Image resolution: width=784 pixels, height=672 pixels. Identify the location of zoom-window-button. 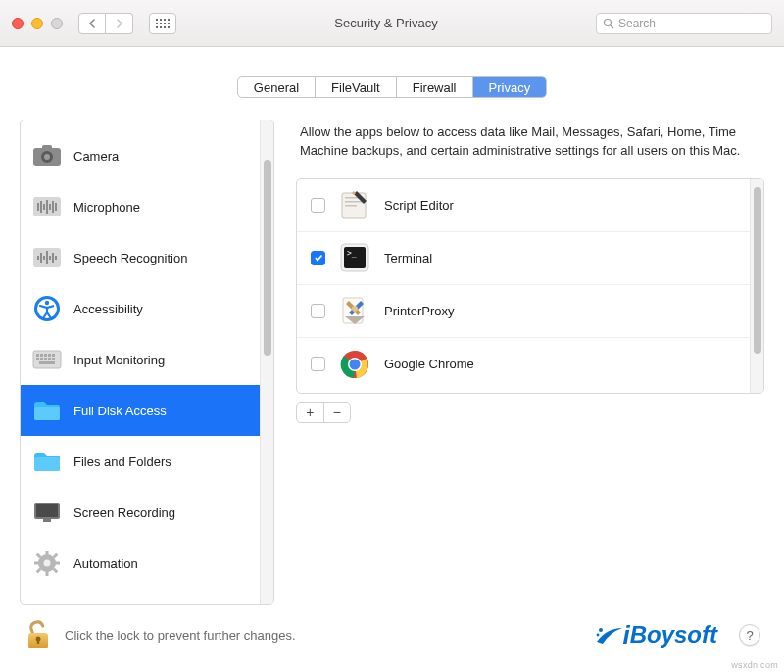
(57, 24).